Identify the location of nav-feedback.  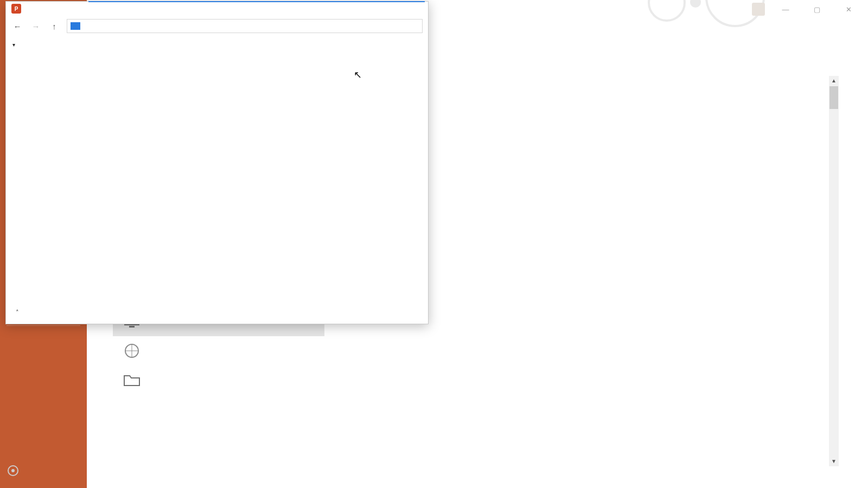
(43, 353).